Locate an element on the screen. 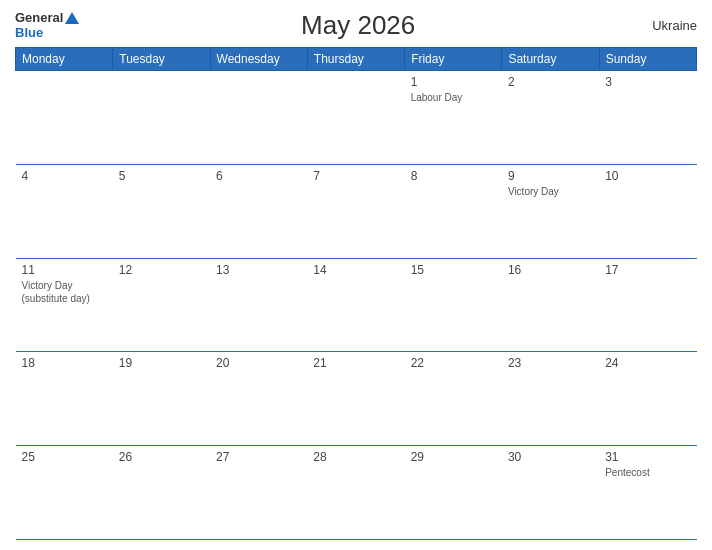 The width and height of the screenshot is (712, 550). weekday-header-monday: Monday is located at coordinates (64, 60).